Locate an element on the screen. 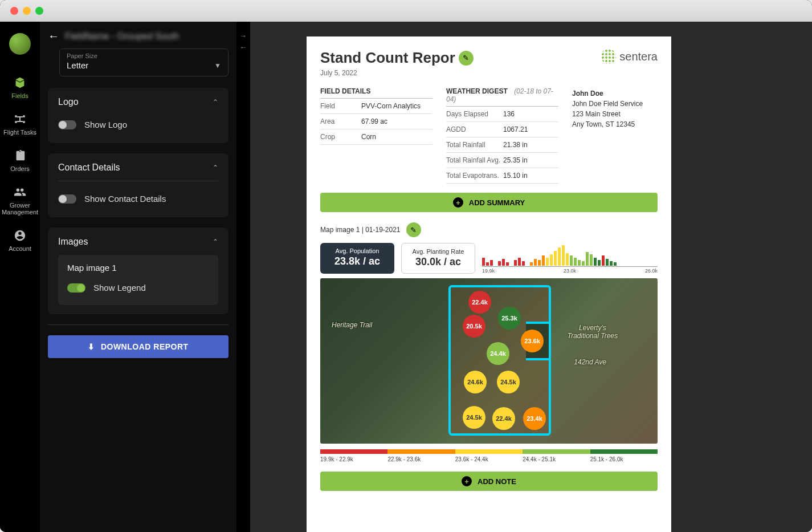  button-label: DOWNLOAD REPORT is located at coordinates (145, 347).